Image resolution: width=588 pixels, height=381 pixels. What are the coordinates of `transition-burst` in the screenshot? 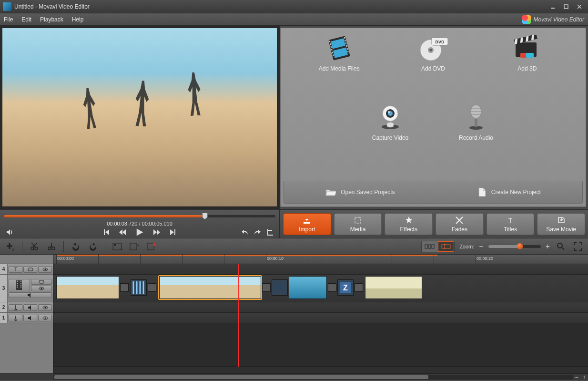 It's located at (280, 288).